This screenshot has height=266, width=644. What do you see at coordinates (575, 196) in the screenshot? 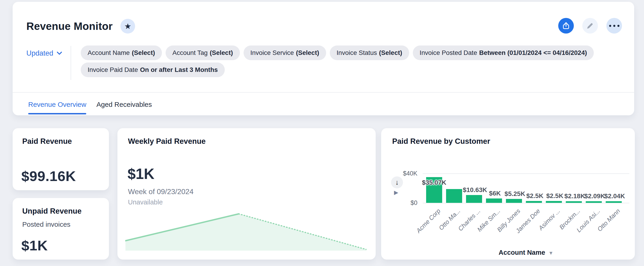
I see `bar-value-label: $2.18K` at bounding box center [575, 196].